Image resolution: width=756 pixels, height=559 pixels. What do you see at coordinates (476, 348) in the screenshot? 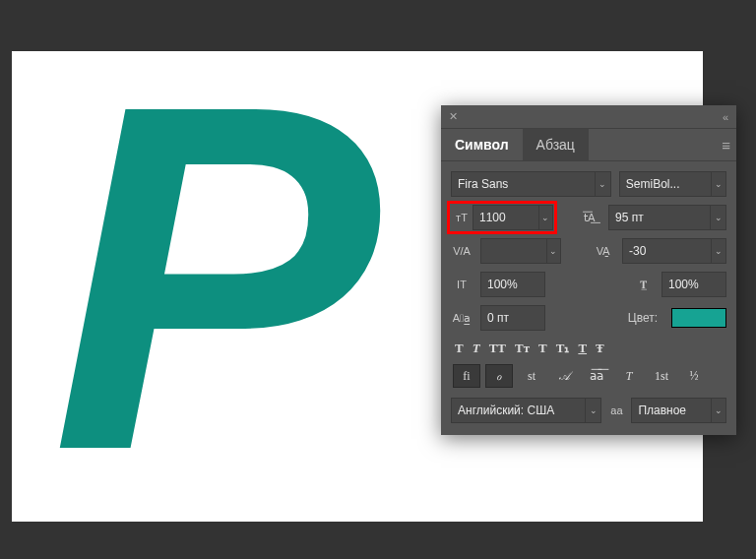
I see `style-italic: T` at bounding box center [476, 348].